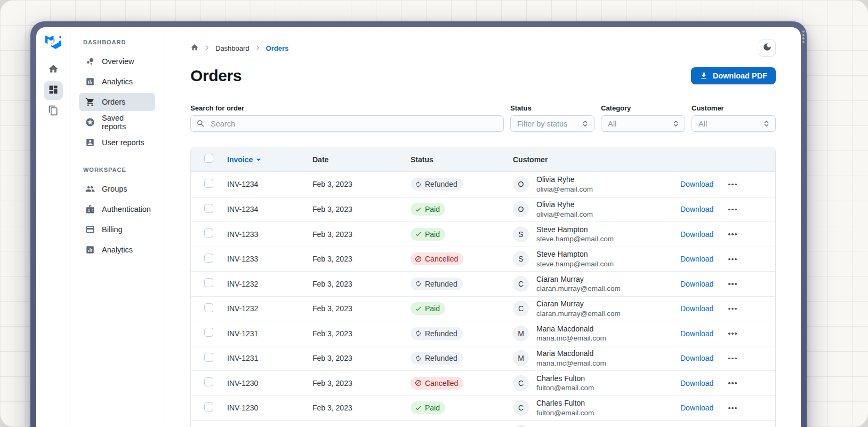 Image resolution: width=868 pixels, height=427 pixels. Describe the element at coordinates (483, 284) in the screenshot. I see `table-row: INV-1232 Feb 3, 2023 Refunded C Ciaran M…` at that location.